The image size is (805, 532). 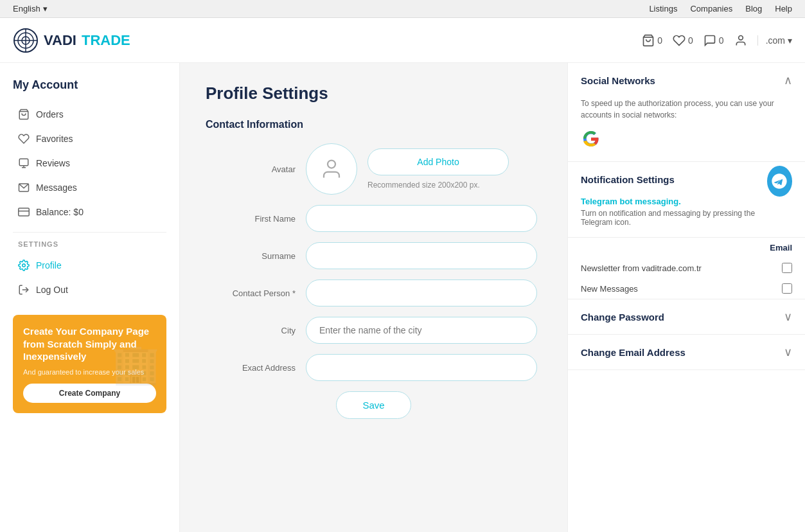 What do you see at coordinates (779, 181) in the screenshot?
I see `telegram-icon` at bounding box center [779, 181].